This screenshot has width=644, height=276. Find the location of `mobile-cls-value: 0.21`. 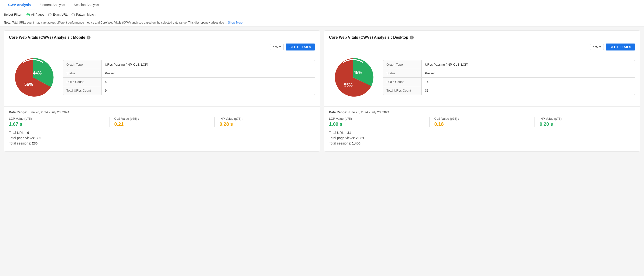

mobile-cls-value: 0.21 is located at coordinates (162, 124).